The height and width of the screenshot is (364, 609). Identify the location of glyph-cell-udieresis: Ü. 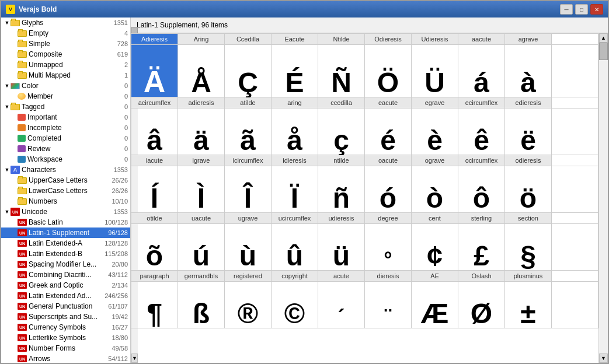
(435, 71).